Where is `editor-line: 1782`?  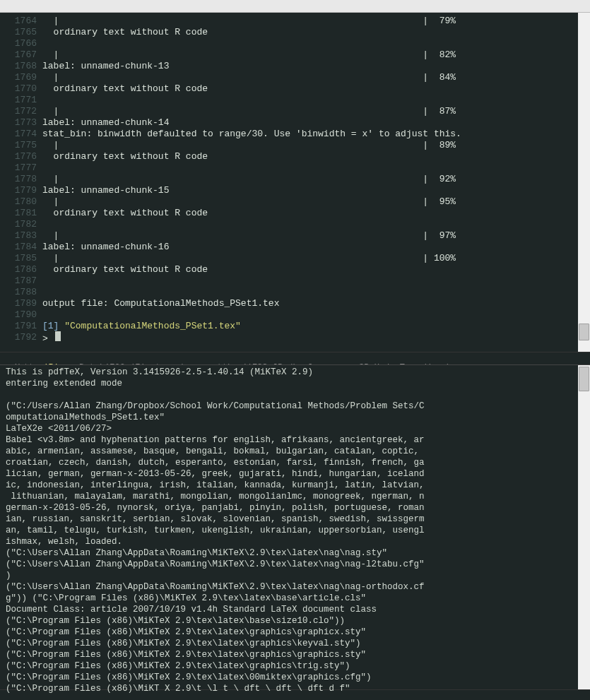
editor-line: 1782 is located at coordinates (295, 225).